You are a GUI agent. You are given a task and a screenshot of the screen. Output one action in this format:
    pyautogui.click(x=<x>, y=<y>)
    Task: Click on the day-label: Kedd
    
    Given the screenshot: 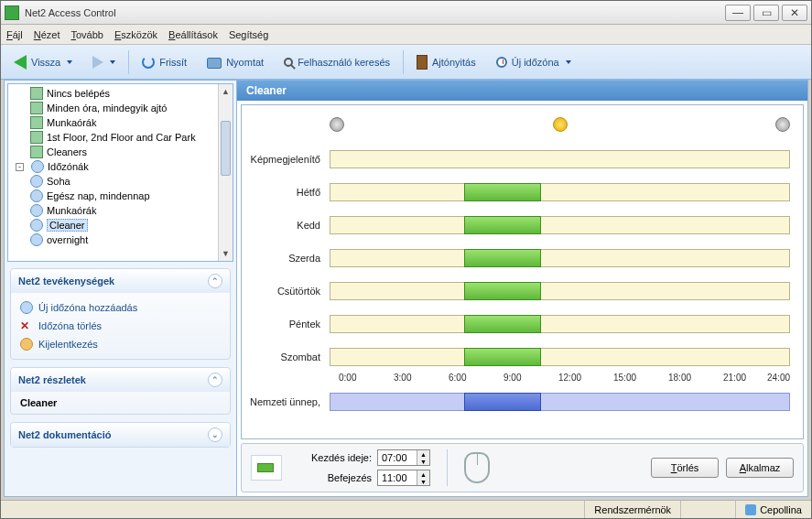 What is the action you would take?
    pyautogui.click(x=288, y=225)
    